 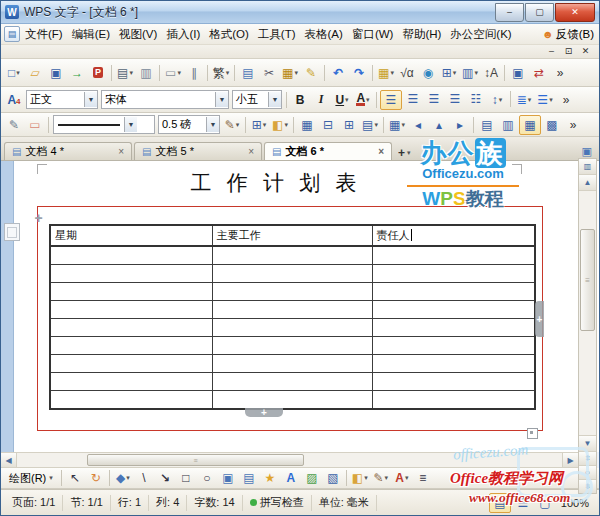 I want to click on save-icon: ▣, so click(x=56, y=73).